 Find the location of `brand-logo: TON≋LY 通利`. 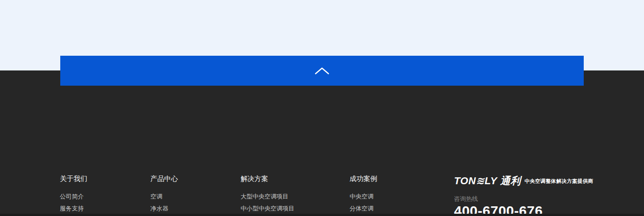

brand-logo: TON≋LY 通利 is located at coordinates (488, 181).